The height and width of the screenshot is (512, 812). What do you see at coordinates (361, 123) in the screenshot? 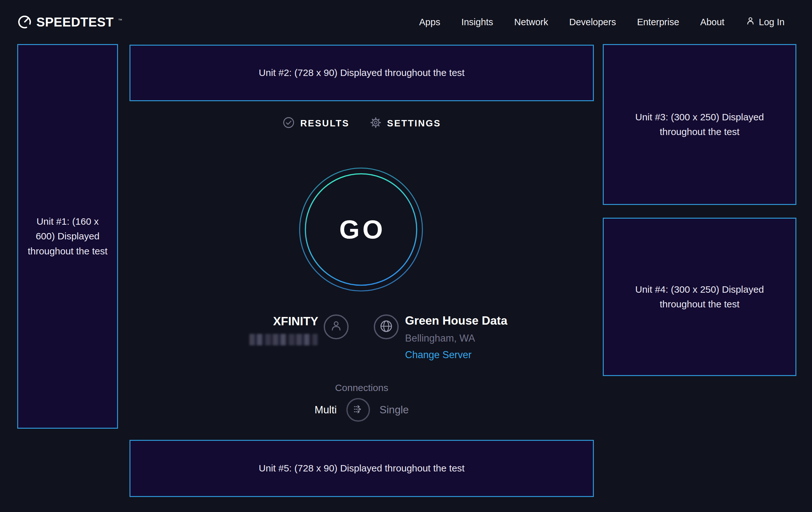
I see `tabs-bar: RESULTS SETTINGS` at bounding box center [361, 123].